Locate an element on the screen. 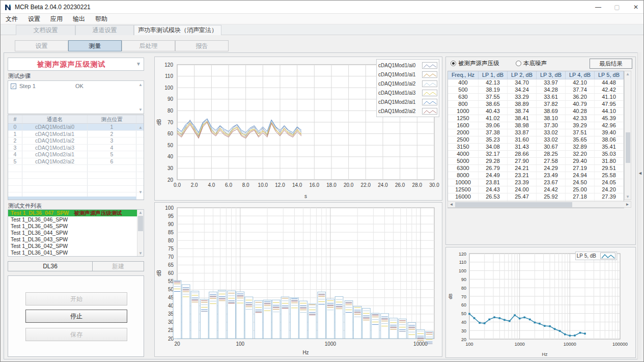  scroll-right-icon: ► is located at coordinates (627, 205).